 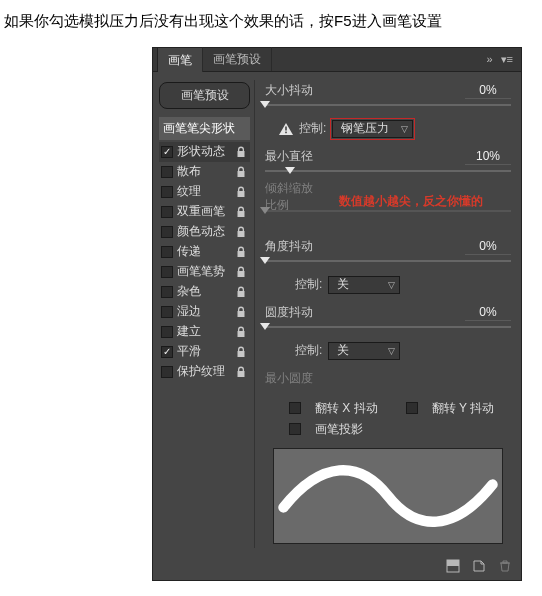 What do you see at coordinates (488, 313) in the screenshot?
I see `roundness-jitter-value: 0%` at bounding box center [488, 313].